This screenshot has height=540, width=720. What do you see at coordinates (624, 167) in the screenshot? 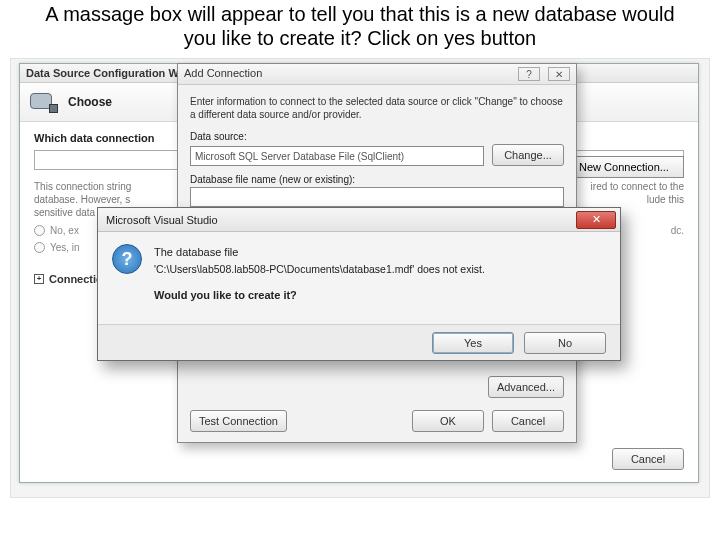
I see `new-connection-button: New Connection...` at bounding box center [624, 167].